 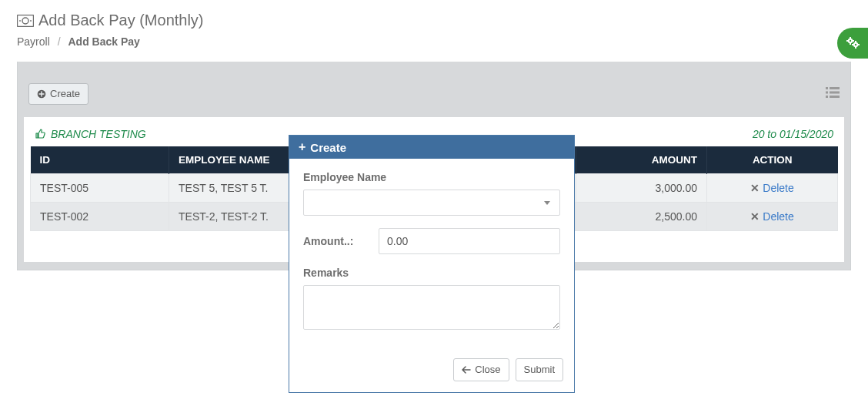 I want to click on money-icon, so click(x=25, y=21).